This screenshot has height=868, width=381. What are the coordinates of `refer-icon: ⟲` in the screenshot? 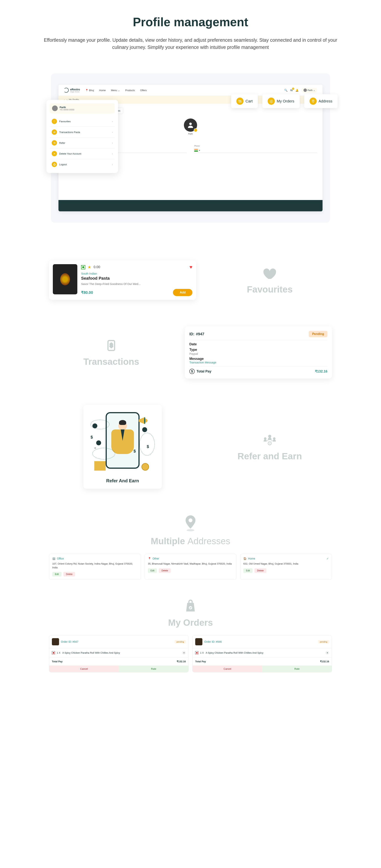 It's located at (54, 143).